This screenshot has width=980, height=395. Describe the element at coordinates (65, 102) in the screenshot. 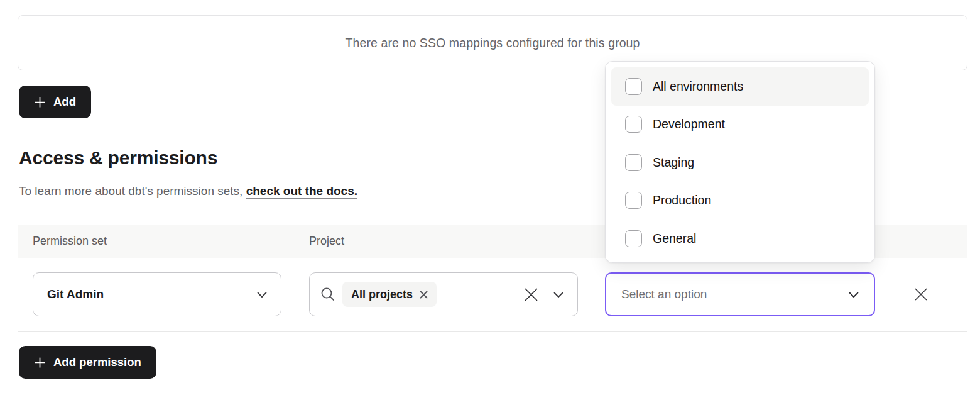

I see `add-button-label: Add` at that location.